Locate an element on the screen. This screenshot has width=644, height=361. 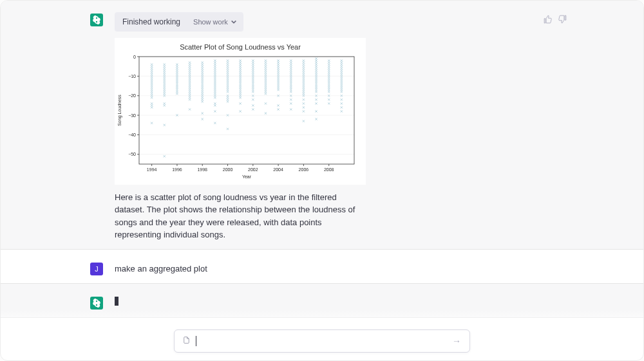
tool-status-badge: Finished working Show work is located at coordinates (179, 22).